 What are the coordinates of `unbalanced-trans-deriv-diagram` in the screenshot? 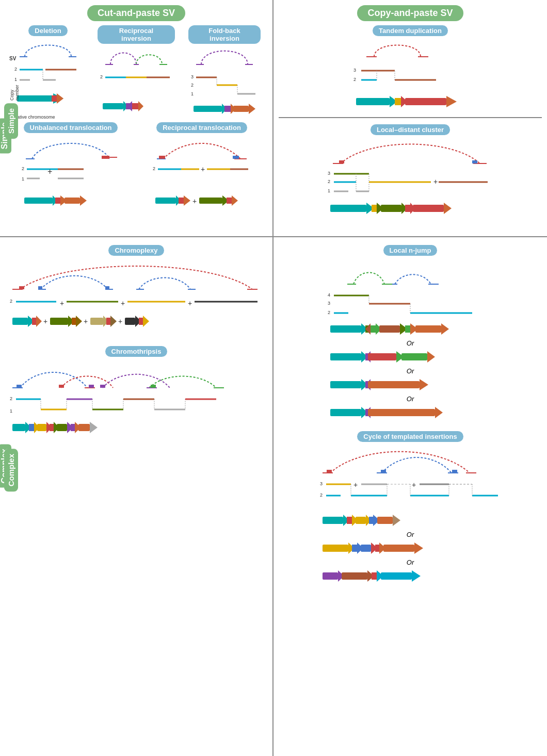 It's located at (71, 200).